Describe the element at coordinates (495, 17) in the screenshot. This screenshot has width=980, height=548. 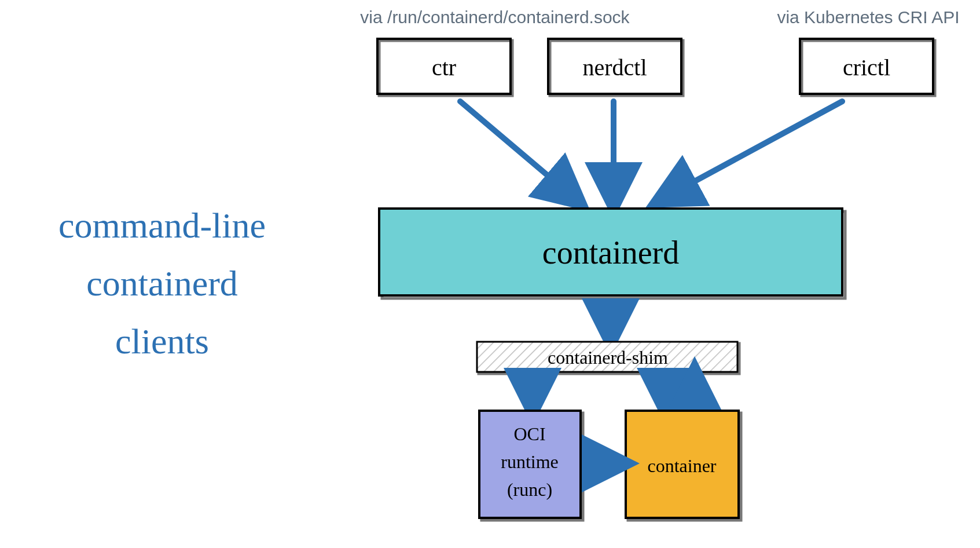
I see `caption-sock: via /run/containerd/containerd.sock` at that location.